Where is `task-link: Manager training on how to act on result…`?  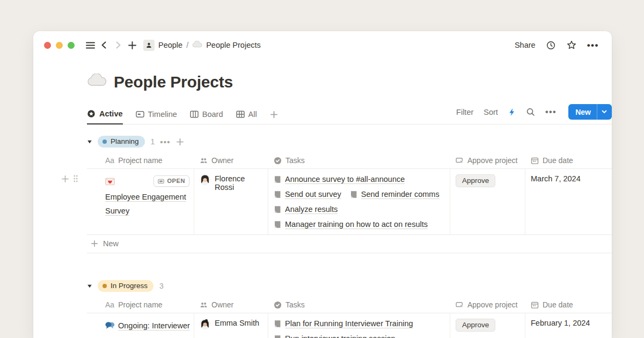
task-link: Manager training on how to act on result… is located at coordinates (351, 224).